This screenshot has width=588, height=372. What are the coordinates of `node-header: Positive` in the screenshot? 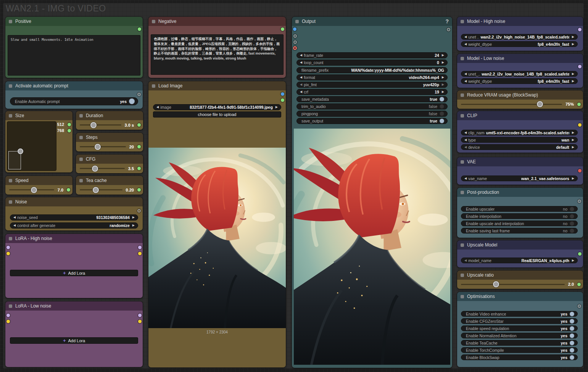 It's located at (74, 21).